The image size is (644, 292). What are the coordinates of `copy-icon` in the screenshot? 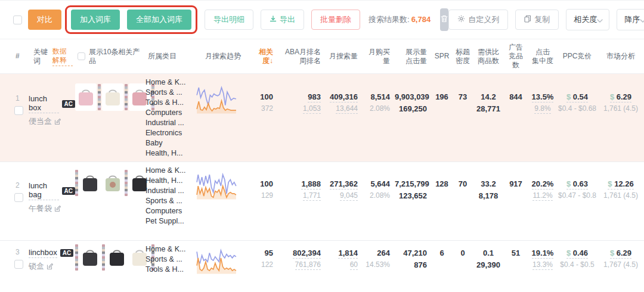 It's located at (528, 20).